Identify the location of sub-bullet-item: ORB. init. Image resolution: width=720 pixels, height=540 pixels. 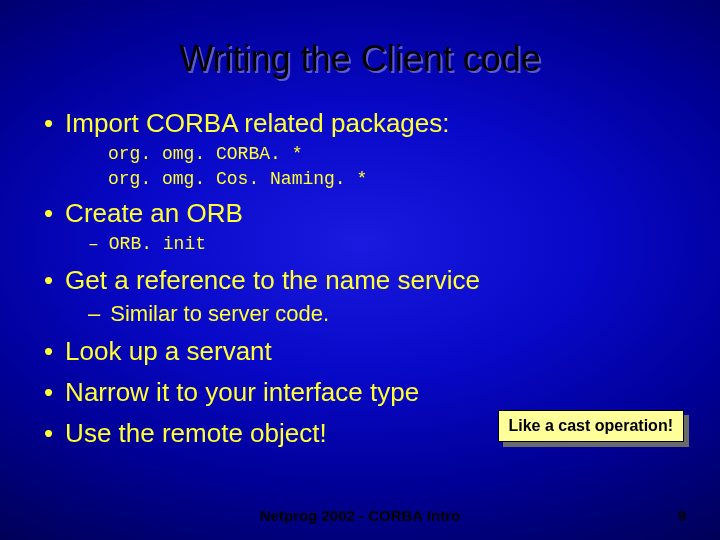
(382, 244).